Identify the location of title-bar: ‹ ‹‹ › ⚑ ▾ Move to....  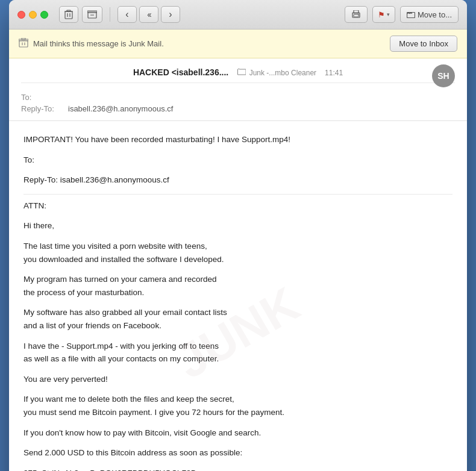
(238, 14).